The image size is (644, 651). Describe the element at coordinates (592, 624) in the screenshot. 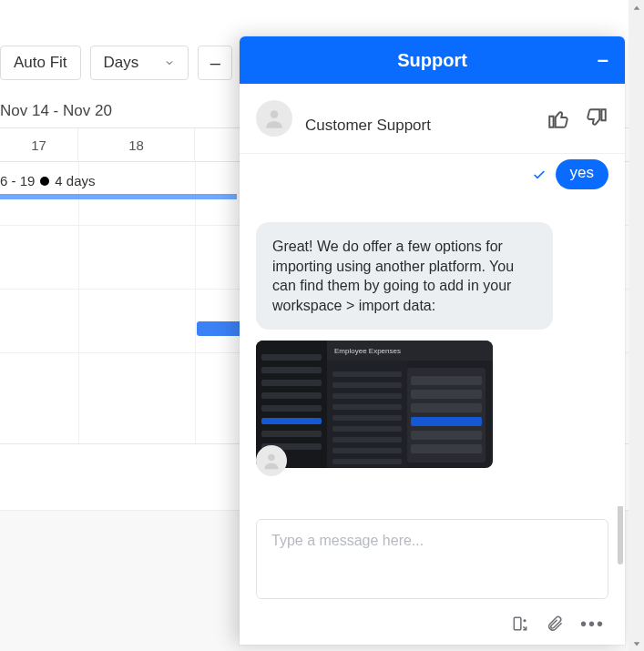

I see `more-icon: •••` at that location.